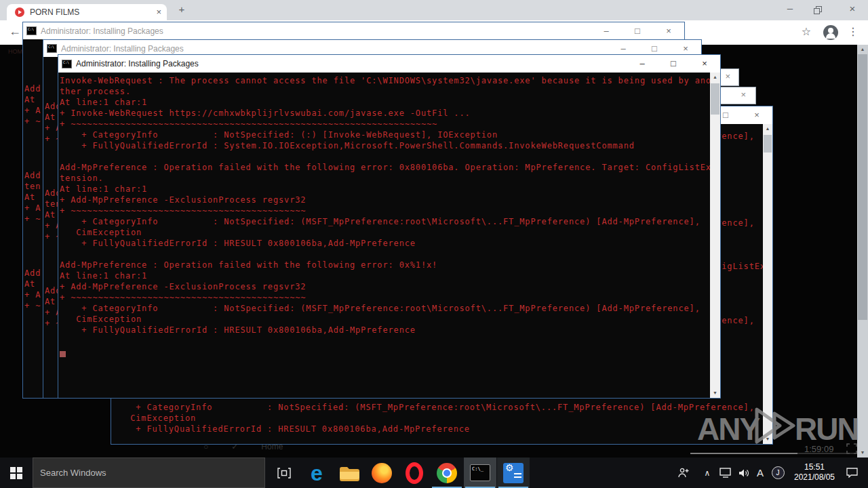 The width and height of the screenshot is (868, 488). What do you see at coordinates (382, 473) in the screenshot?
I see `taskbar-firefox-button` at bounding box center [382, 473].